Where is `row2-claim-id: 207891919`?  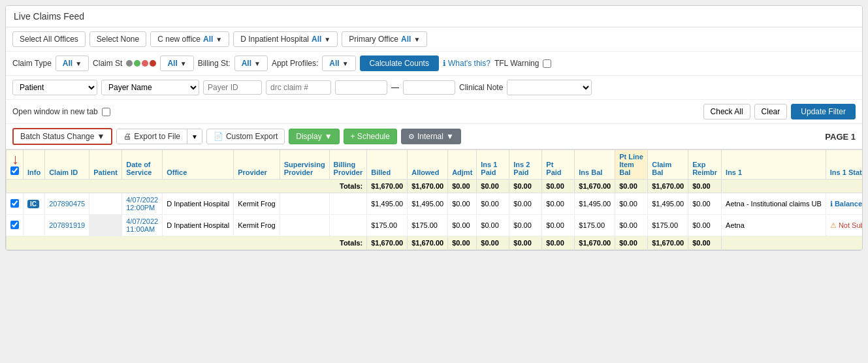
row2-claim-id: 207891919 is located at coordinates (67, 226).